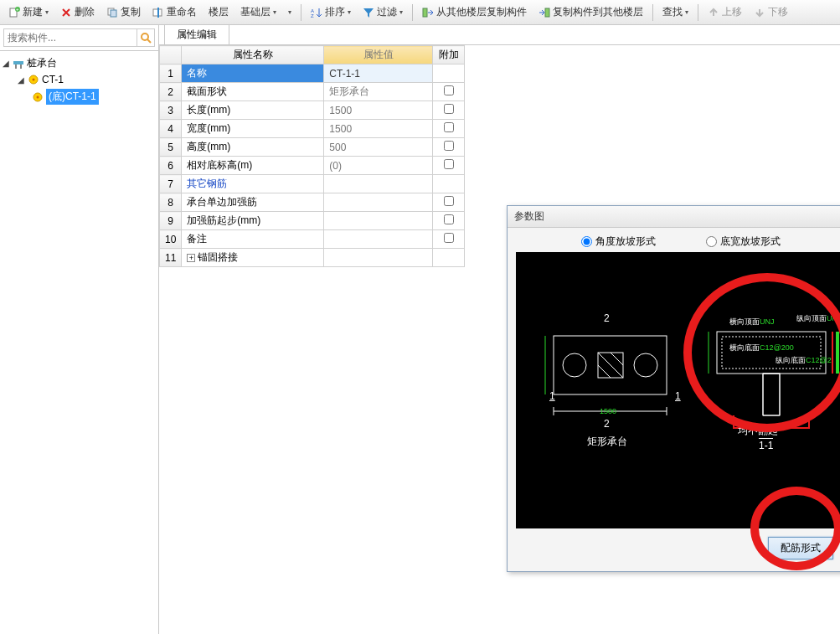 The width and height of the screenshot is (840, 634). I want to click on search-input, so click(70, 38).